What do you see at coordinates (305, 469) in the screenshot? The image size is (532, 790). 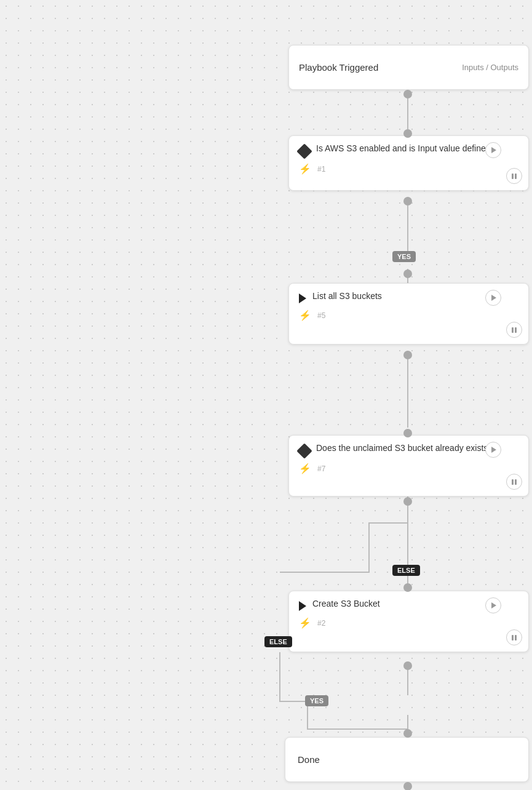 I see `lightning-icon-7: ⚡` at bounding box center [305, 469].